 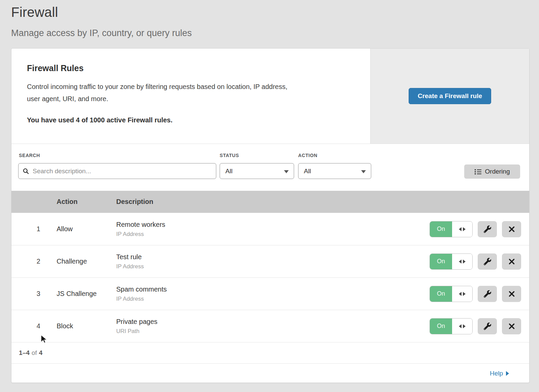 I want to click on rule-description-cell: Remote workers IP Address, so click(x=273, y=229).